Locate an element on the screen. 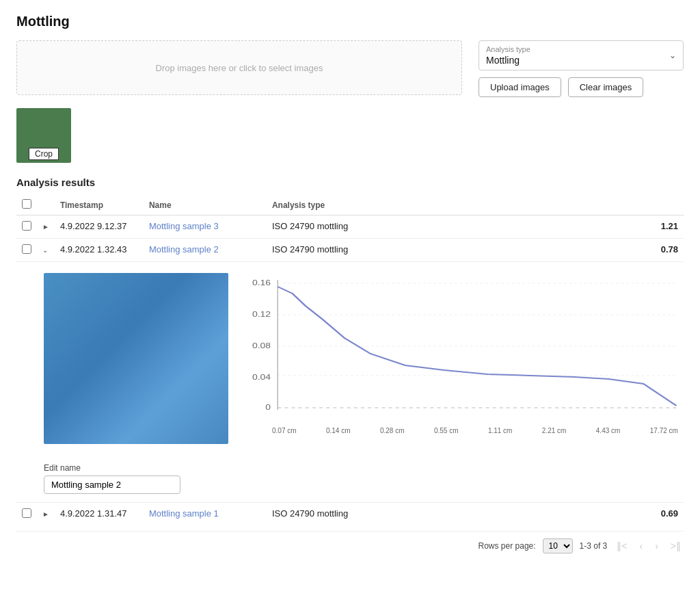 This screenshot has height=600, width=700. sample-image is located at coordinates (136, 358).